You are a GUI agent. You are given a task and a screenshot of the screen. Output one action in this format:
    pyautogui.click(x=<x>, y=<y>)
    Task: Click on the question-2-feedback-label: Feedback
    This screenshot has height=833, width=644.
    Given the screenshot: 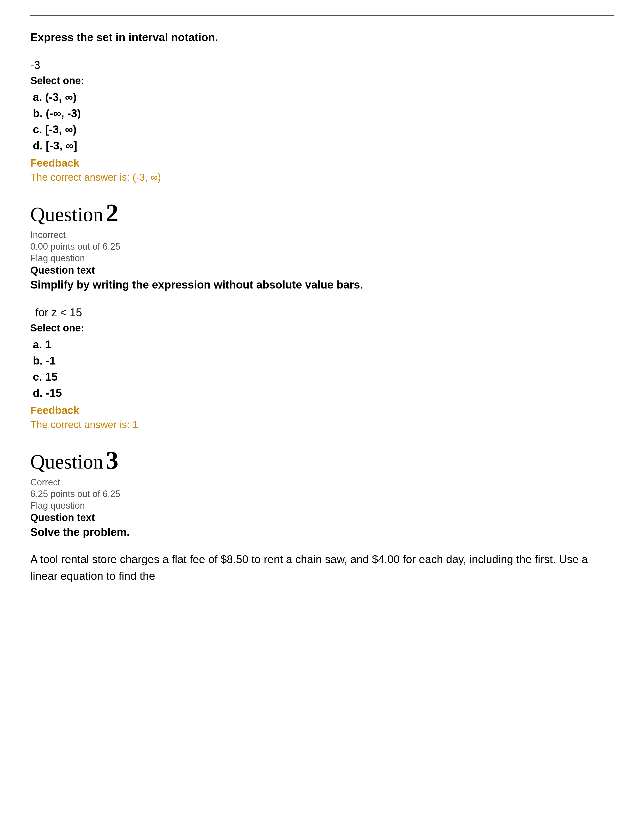 What is the action you would take?
    pyautogui.click(x=322, y=410)
    